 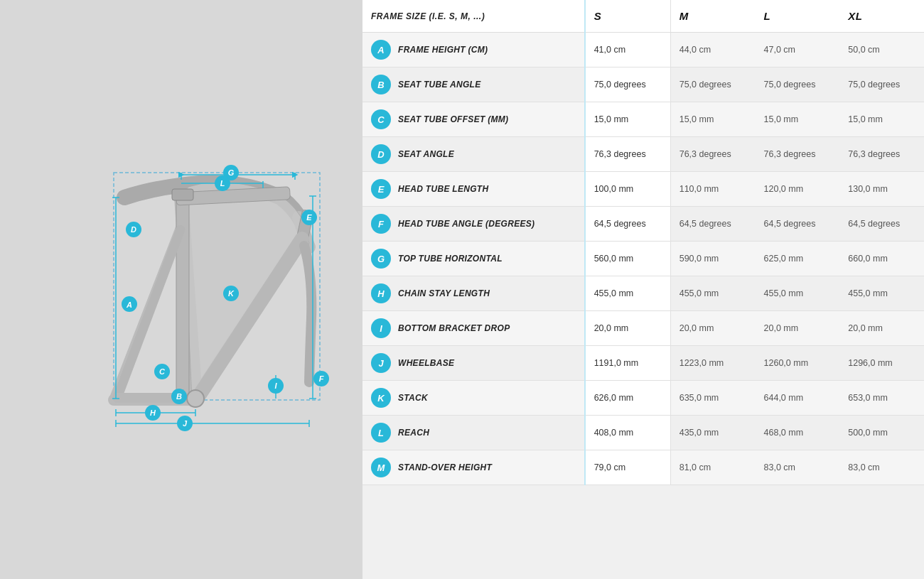 What do you see at coordinates (232, 293) in the screenshot?
I see `svg-text: K` at bounding box center [232, 293].